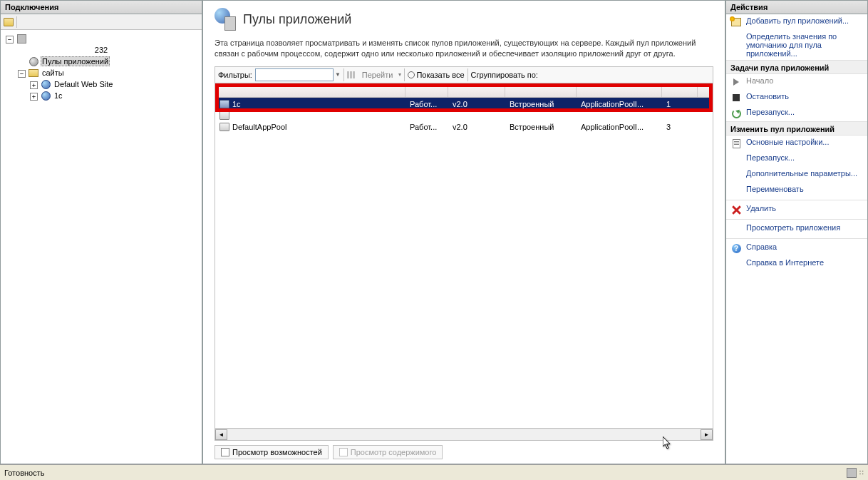 Image resolution: width=868 pixels, height=480 pixels. Describe the element at coordinates (225, 452) in the screenshot. I see `features-icon` at that location.